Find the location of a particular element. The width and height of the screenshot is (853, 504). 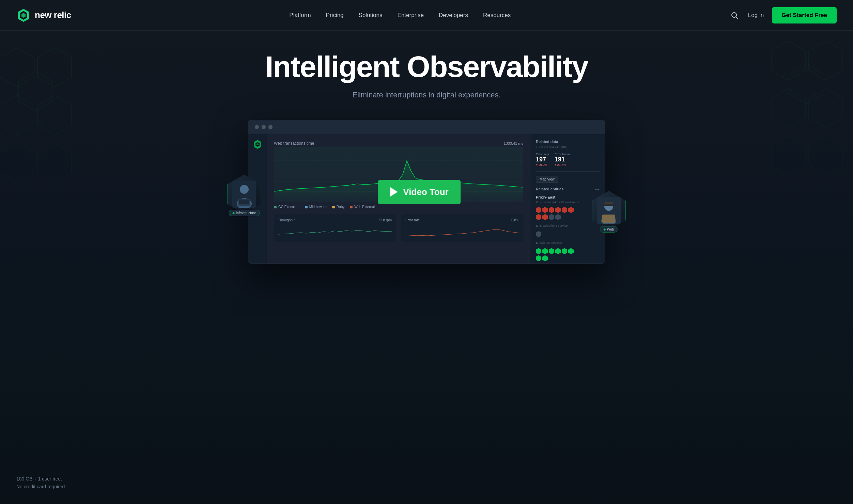

status-dot-green-web is located at coordinates (605, 230).